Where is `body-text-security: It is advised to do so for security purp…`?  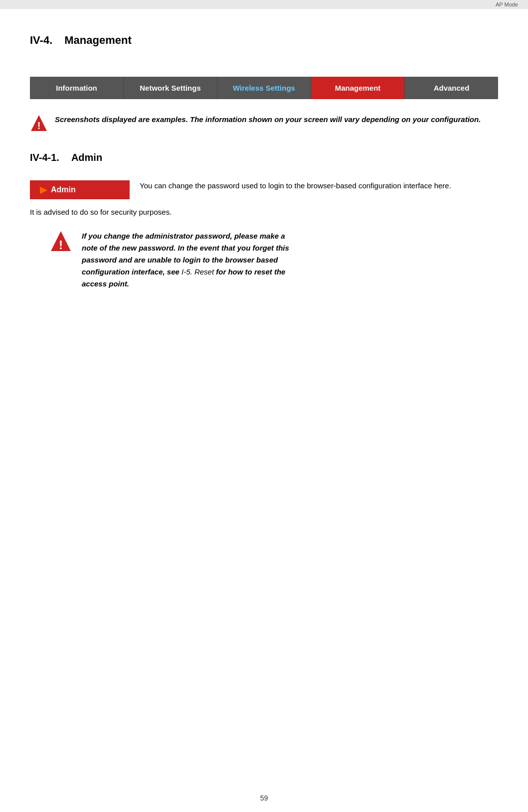 body-text-security: It is advised to do so for security purp… is located at coordinates (264, 212).